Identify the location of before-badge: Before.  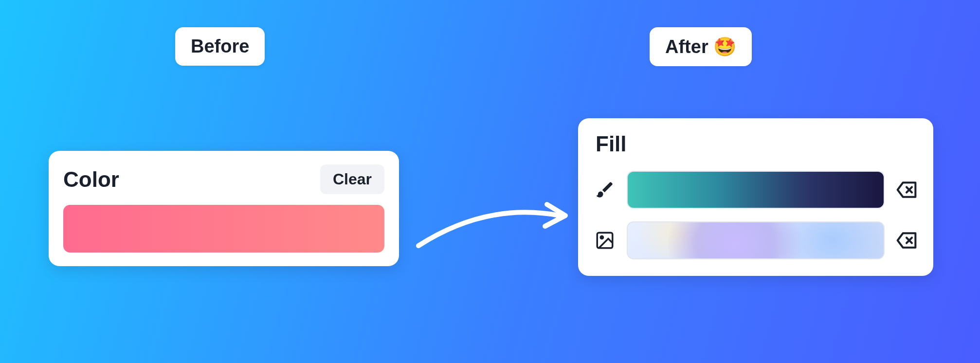
(220, 47).